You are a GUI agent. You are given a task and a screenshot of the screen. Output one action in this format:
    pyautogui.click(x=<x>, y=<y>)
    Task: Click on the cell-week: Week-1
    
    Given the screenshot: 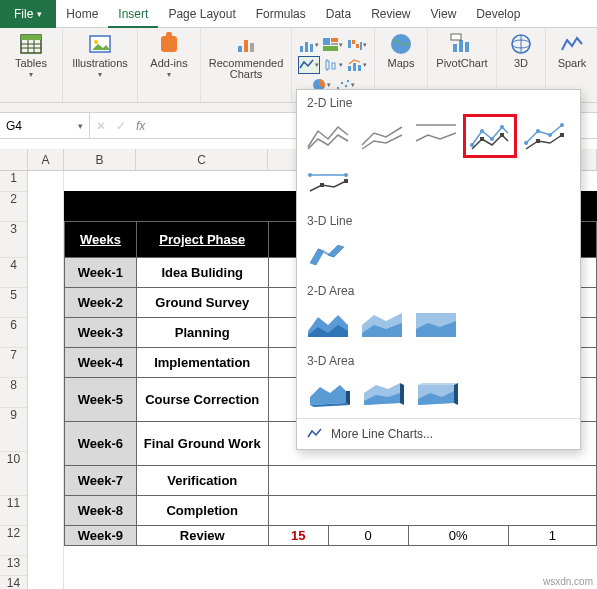 What is the action you would take?
    pyautogui.click(x=101, y=273)
    